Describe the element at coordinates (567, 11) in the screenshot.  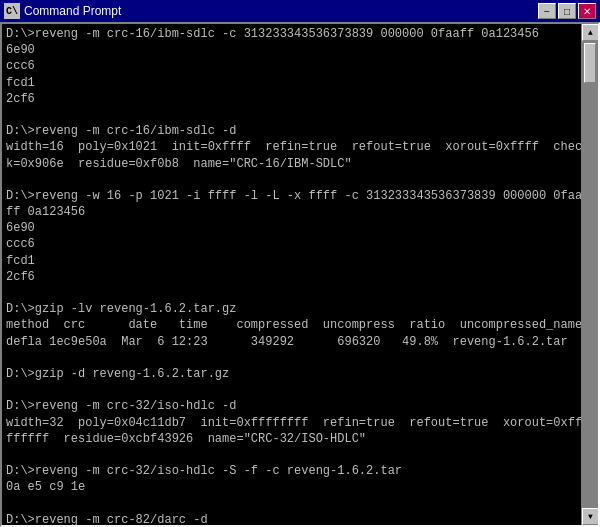
I see `window-controls: − □ ✕` at that location.